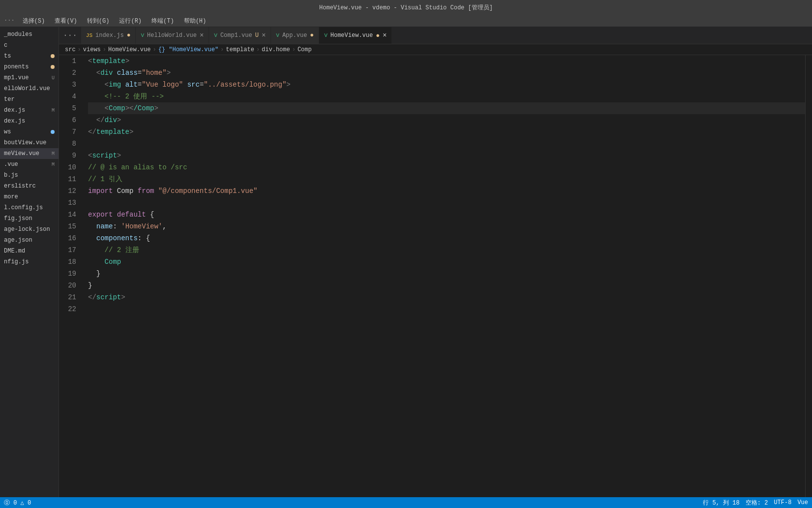 This screenshot has height=508, width=812. I want to click on sidebar-item-eslintrc: erslistrc, so click(30, 186).